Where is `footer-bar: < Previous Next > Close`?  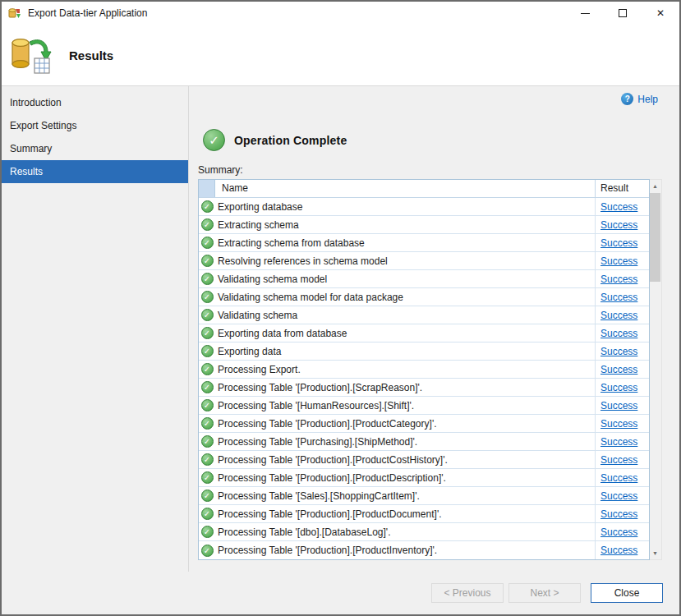 footer-bar: < Previous Next > Close is located at coordinates (340, 593).